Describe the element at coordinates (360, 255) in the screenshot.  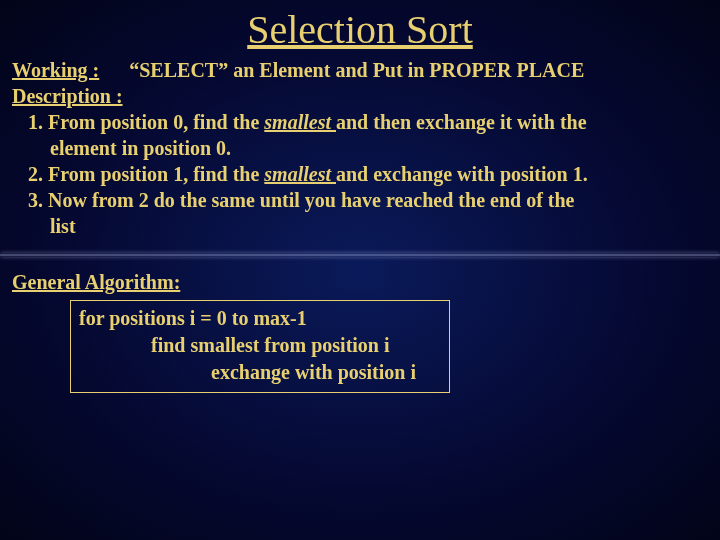
I see `divider-line` at that location.